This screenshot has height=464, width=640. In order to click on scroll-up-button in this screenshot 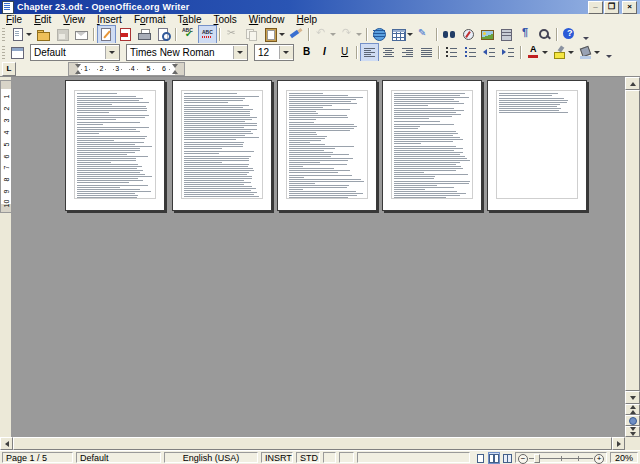, I will do `click(632, 84)`.